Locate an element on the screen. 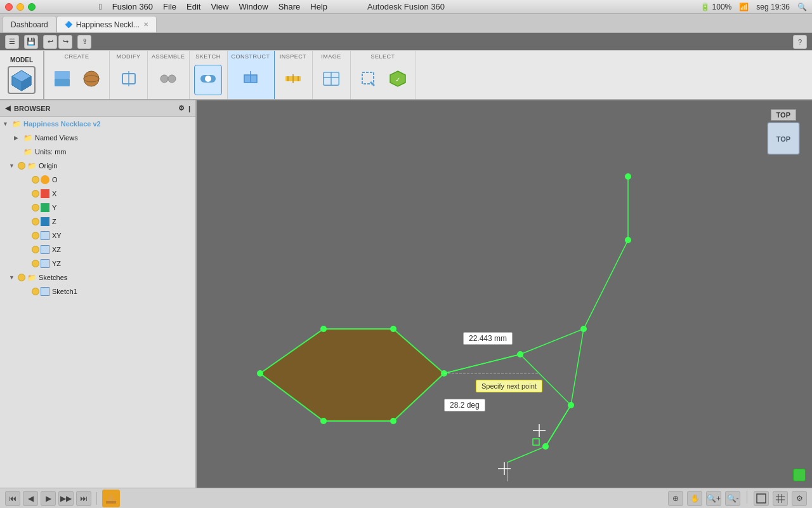  tree-named-views: ▶ 📁 Named Views is located at coordinates (98, 138).